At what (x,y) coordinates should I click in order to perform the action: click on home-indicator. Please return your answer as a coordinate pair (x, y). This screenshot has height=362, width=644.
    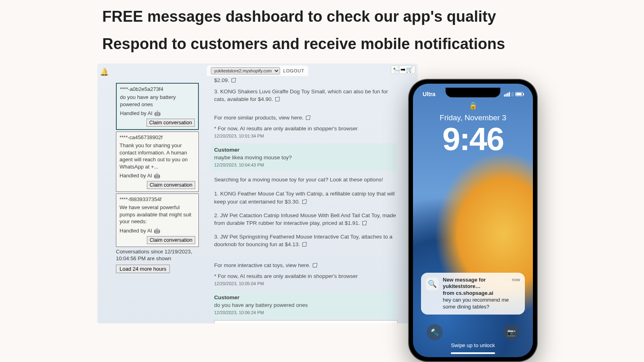
    Looking at the image, I should click on (473, 353).